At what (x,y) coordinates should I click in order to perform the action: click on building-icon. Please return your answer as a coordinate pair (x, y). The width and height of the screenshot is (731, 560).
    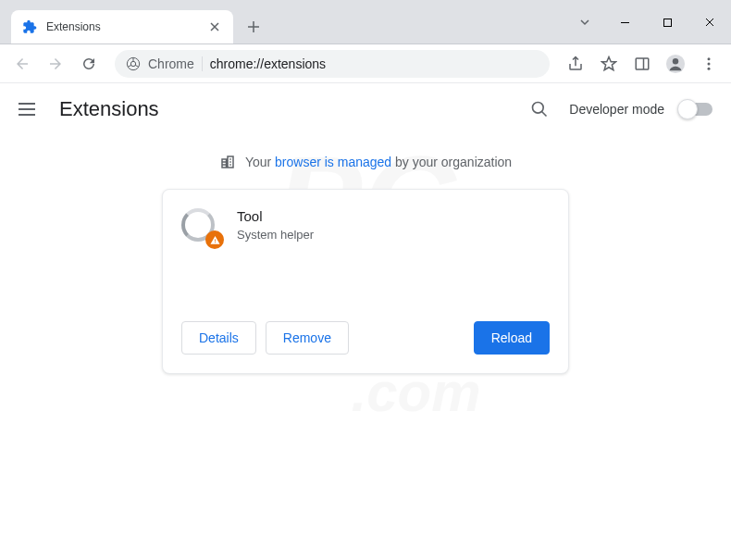
    Looking at the image, I should click on (228, 162).